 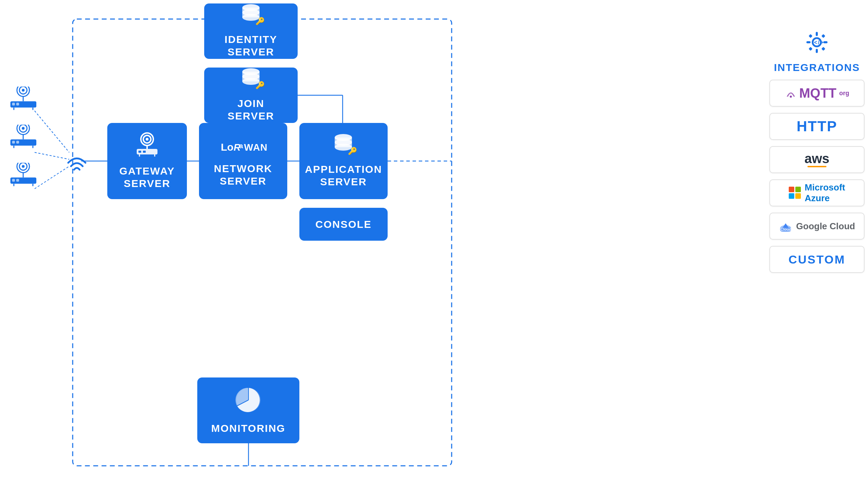 What do you see at coordinates (817, 160) in the screenshot?
I see `aws-logo: aws` at bounding box center [817, 160].